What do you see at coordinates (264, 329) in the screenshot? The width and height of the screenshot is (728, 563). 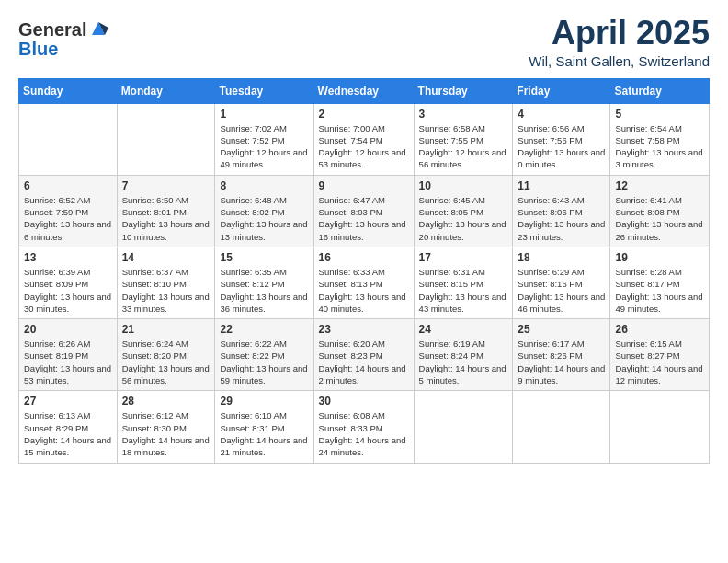 I see `day-number: 22` at bounding box center [264, 329].